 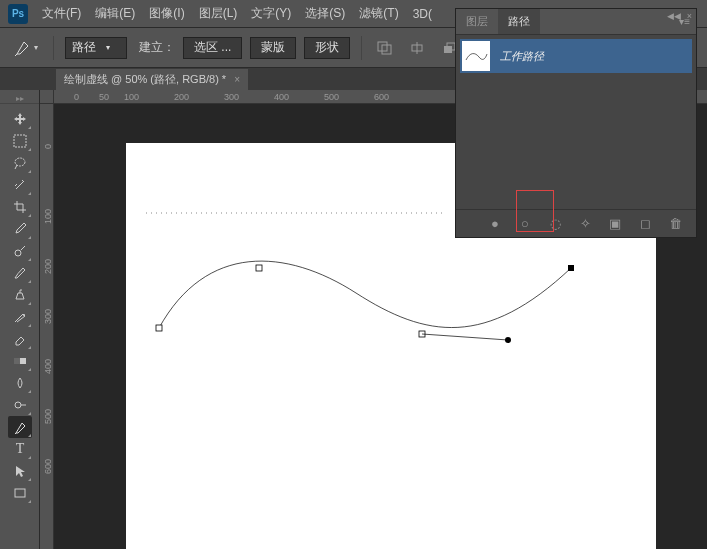 I want to click on ruler-tick: 50, so click(x=104, y=97).